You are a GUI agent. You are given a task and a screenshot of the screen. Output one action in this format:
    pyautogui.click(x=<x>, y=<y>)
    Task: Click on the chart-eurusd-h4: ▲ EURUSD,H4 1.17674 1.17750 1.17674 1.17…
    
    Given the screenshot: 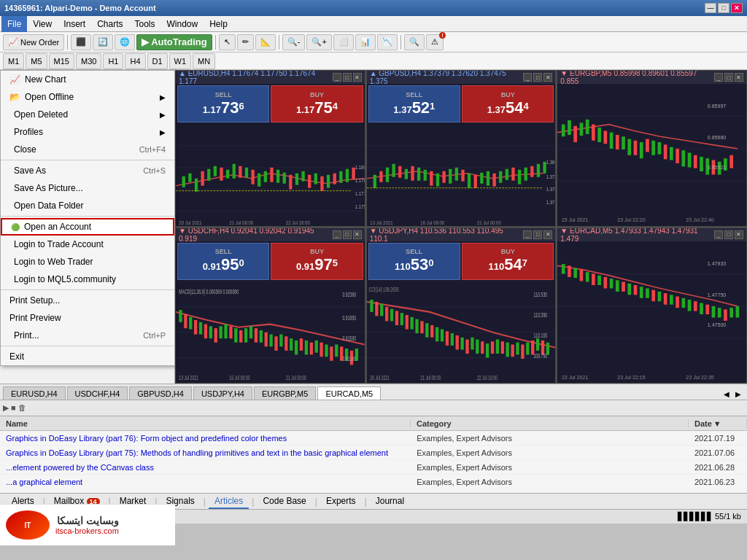 What is the action you would take?
    pyautogui.click(x=270, y=149)
    